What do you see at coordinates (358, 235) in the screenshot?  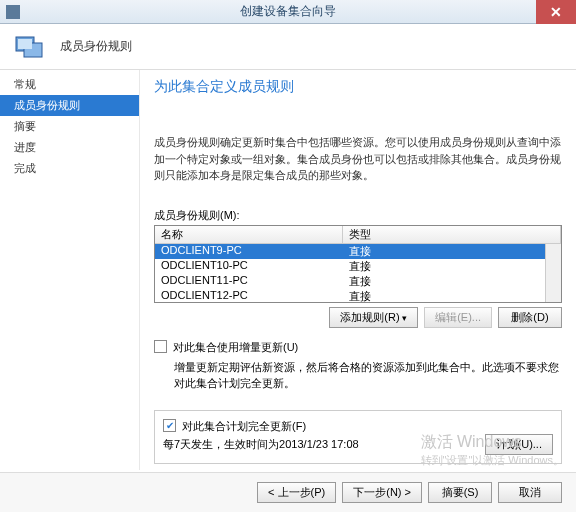 I see `grid-header: 名称 类型` at bounding box center [358, 235].